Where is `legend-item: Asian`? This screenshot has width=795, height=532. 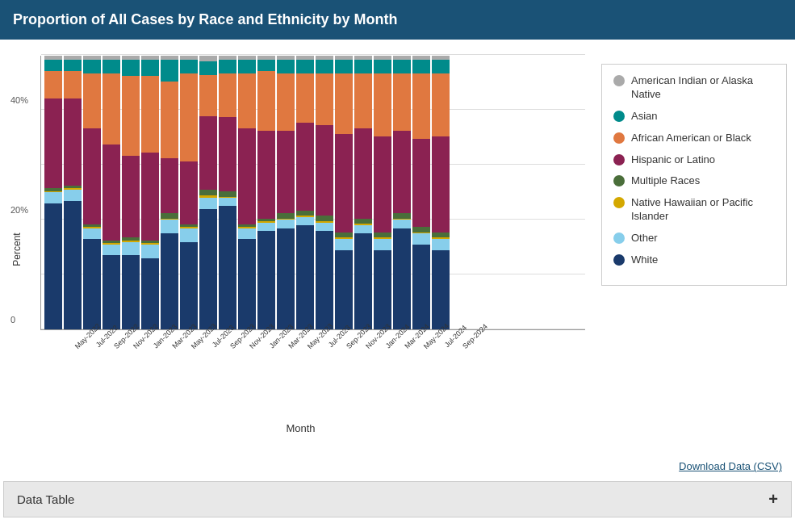
legend-item: Asian is located at coordinates (694, 116).